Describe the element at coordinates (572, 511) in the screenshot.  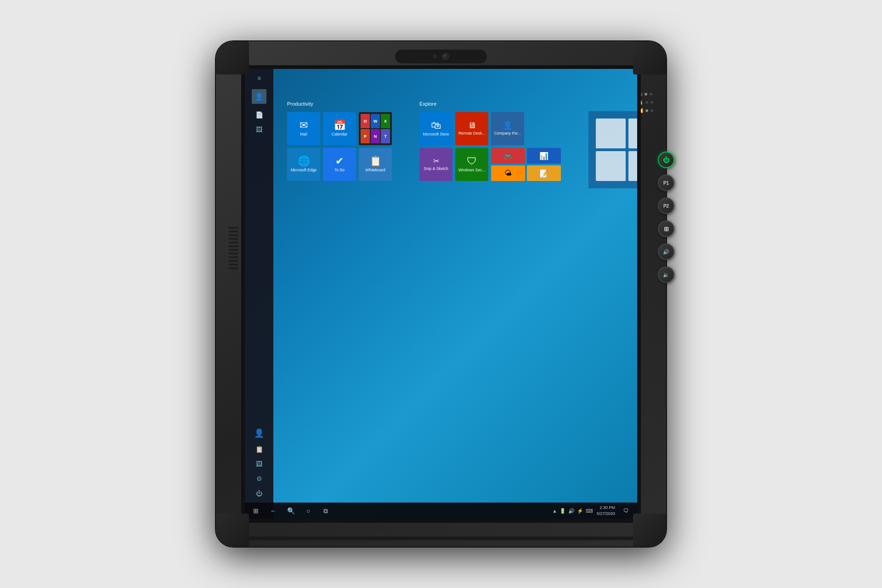
I see `system-tray-icons: ▲ 🔋 🔊 ⚡ ⌨` at that location.